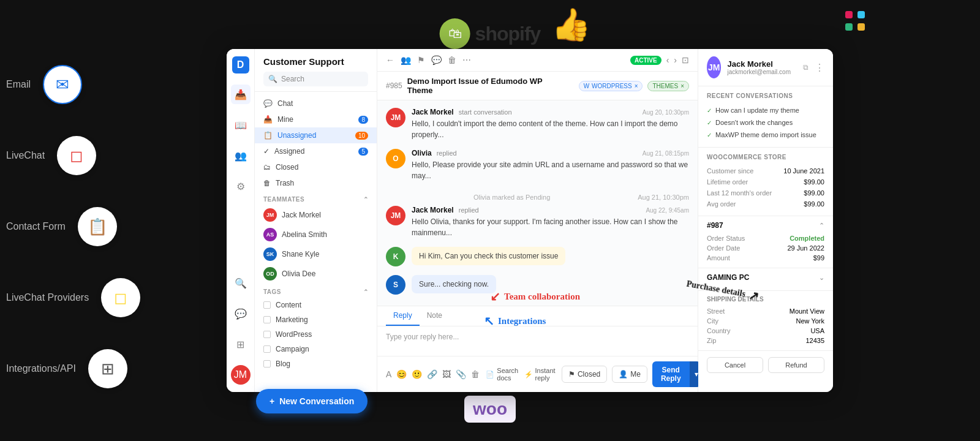 Image resolution: width=980 pixels, height=441 pixels. Describe the element at coordinates (316, 167) in the screenshot. I see `nav-closed: 🗂 Closed` at that location.